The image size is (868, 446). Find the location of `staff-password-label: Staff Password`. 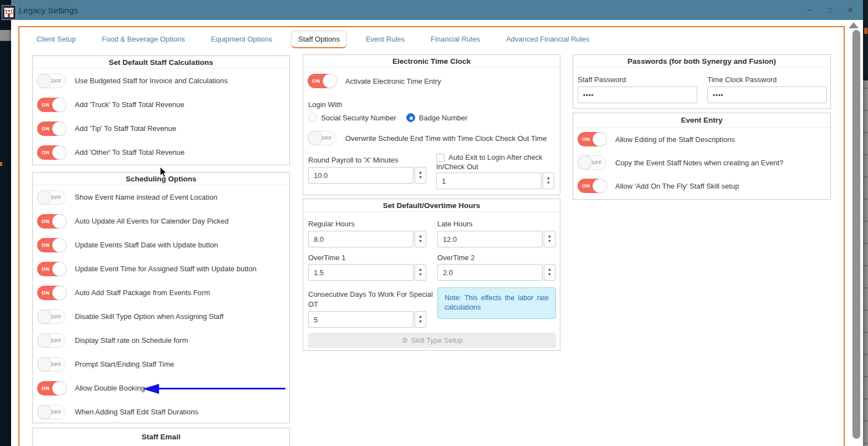

staff-password-label: Staff Password is located at coordinates (602, 80).